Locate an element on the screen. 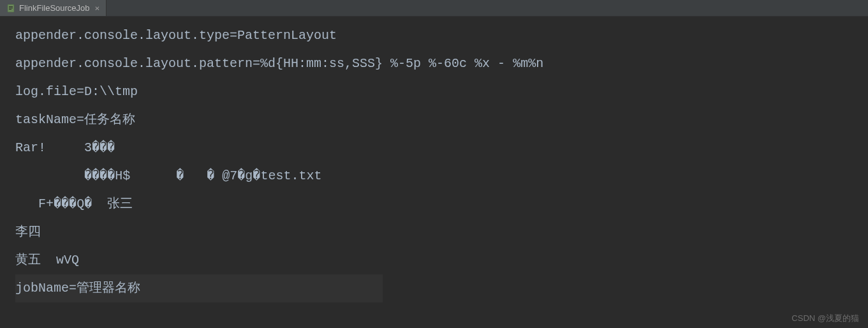  code-line: log.file=D:\\tmp is located at coordinates (441, 92).